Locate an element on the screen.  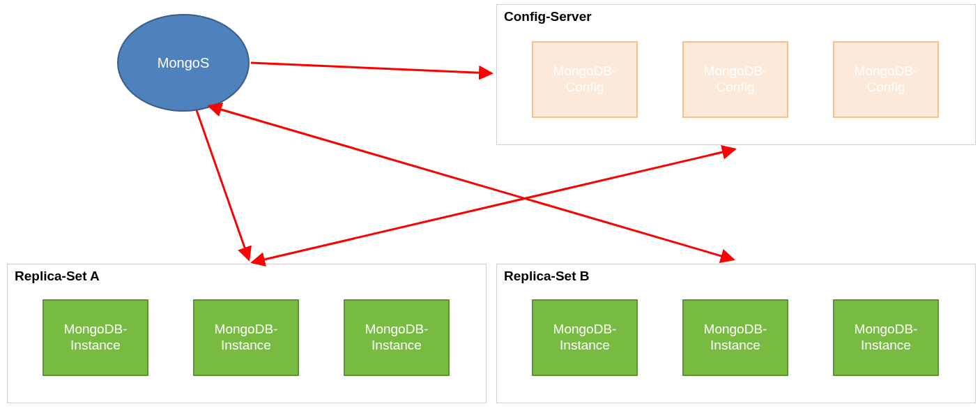
mongos-router: MongoS is located at coordinates (183, 63).